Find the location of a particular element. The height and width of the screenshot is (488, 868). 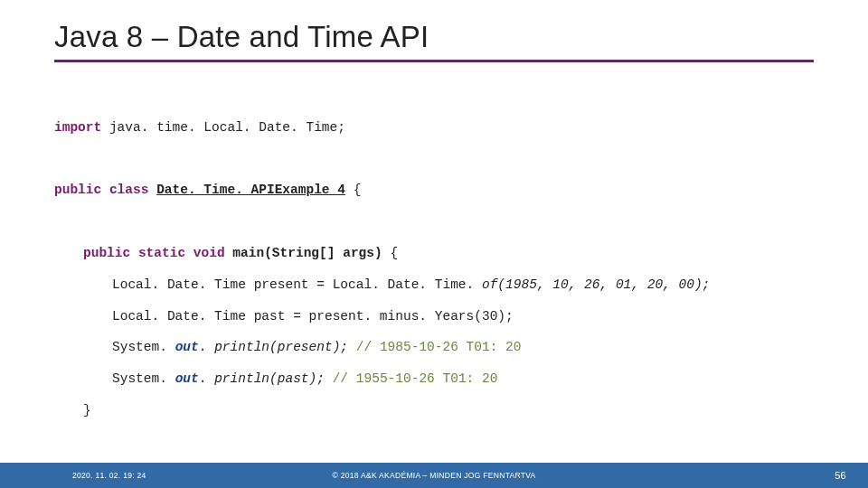

code-line: Local. Date. Time present = Local. Date.… is located at coordinates (382, 286).